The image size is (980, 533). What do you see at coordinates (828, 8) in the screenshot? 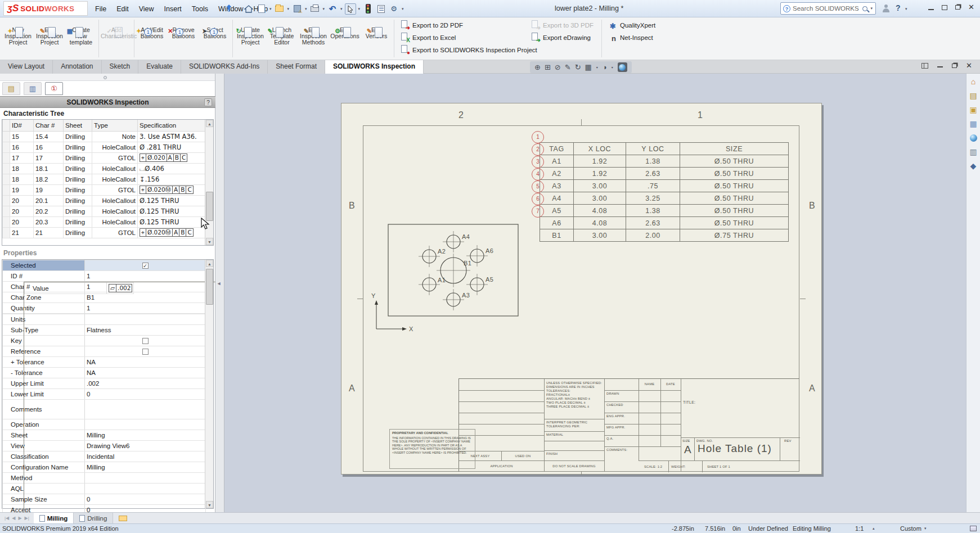
I see `help-search: ? Search SOLIDWORKS Help ▾` at bounding box center [828, 8].